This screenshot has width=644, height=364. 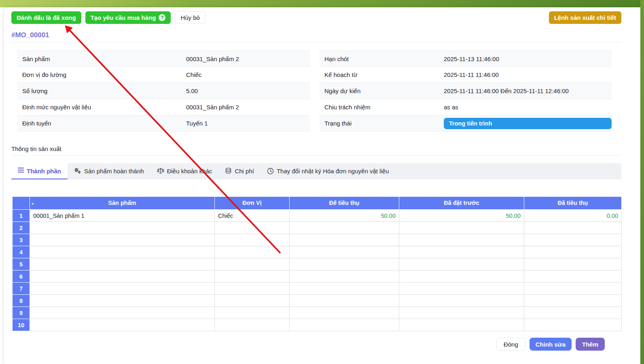 I want to click on close-button: Đóng, so click(x=511, y=344).